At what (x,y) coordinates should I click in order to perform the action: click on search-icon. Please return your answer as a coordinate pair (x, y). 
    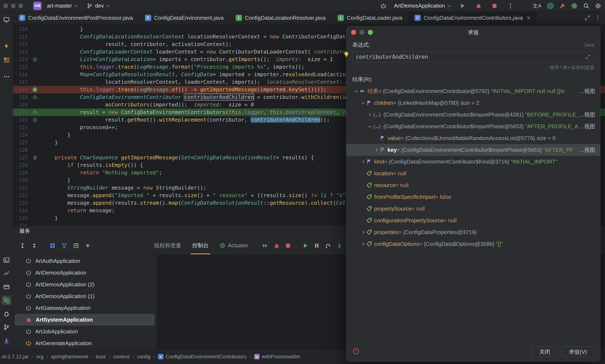
    Looking at the image, I should click on (586, 6).